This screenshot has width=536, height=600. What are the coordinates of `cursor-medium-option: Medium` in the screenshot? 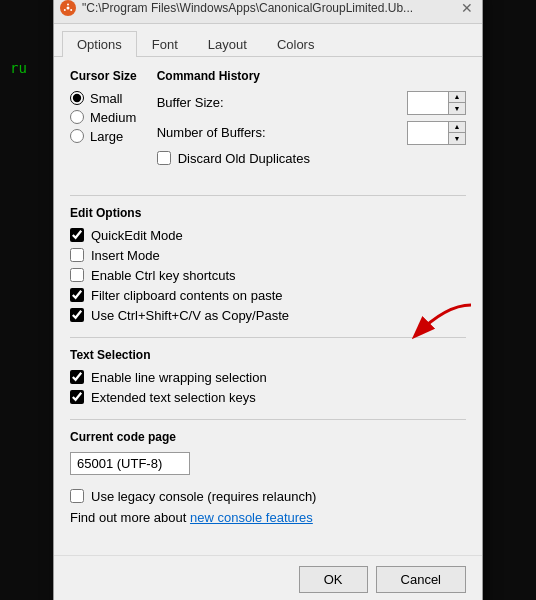 It's located at (104, 118).